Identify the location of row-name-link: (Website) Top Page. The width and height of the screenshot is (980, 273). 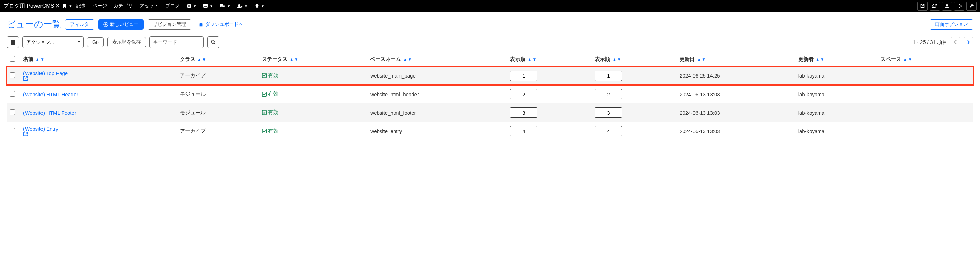
(46, 73).